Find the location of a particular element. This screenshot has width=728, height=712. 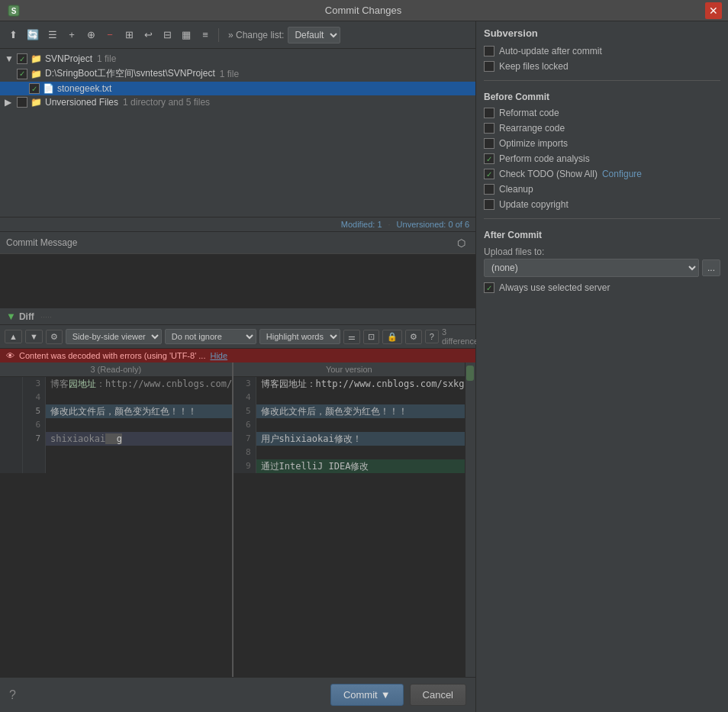

toolbar-btn-sync: 🔄 is located at coordinates (33, 35).